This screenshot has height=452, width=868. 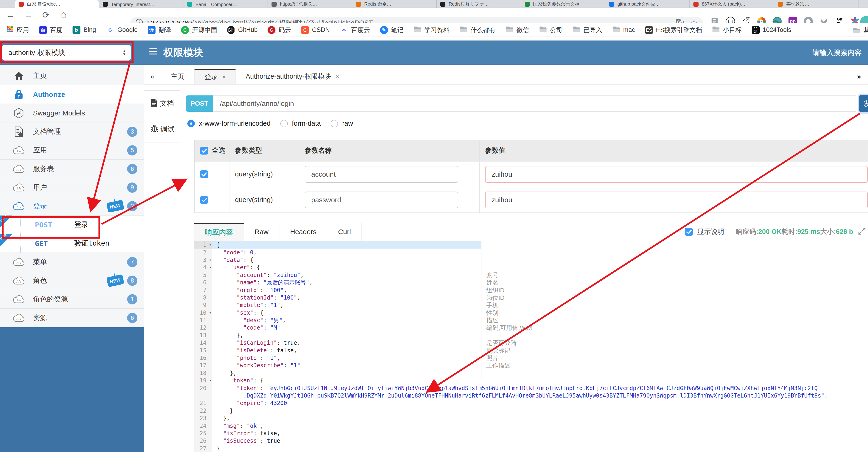 I want to click on bookmark-item: GHGitHub, so click(x=242, y=30).